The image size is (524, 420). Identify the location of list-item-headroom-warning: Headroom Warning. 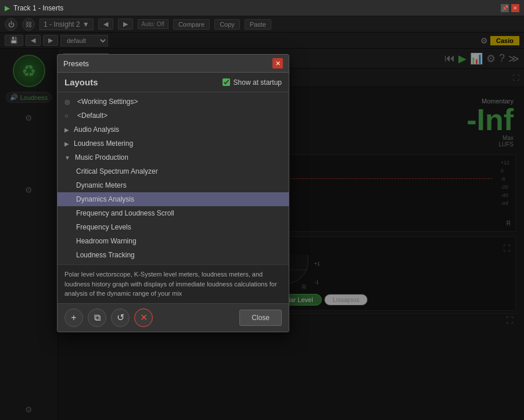
(173, 241).